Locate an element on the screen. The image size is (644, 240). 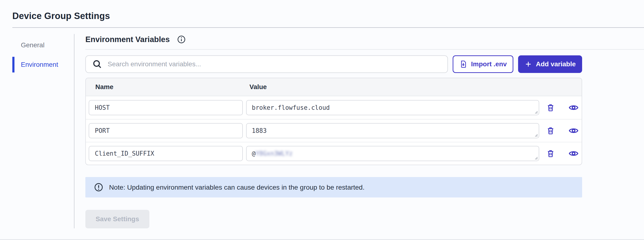
save-settings-button: Save Settings is located at coordinates (118, 219).